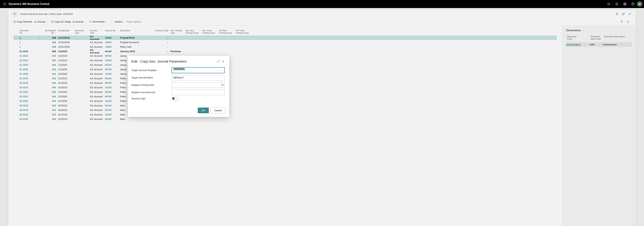  I want to click on settings-icon, so click(625, 4).